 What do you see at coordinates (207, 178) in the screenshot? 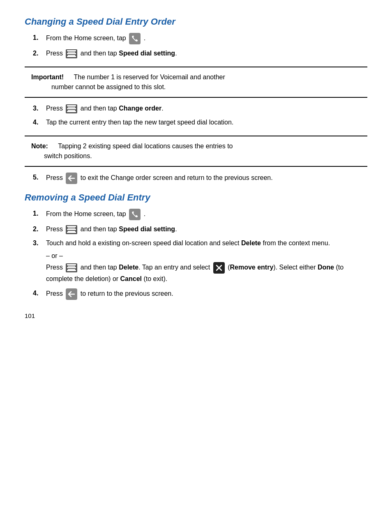
I see `step-5-content: Press to exit the Change order screen an…` at bounding box center [207, 178].